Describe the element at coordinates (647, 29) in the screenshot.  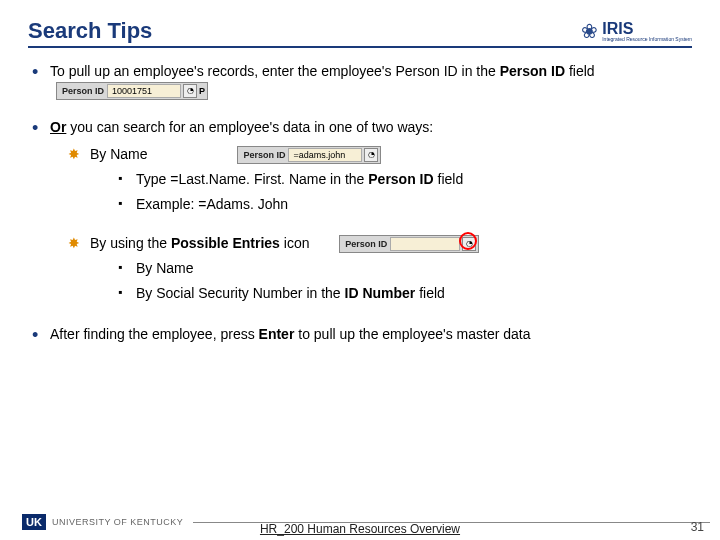
I see `iris-brand: IRIS` at that location.